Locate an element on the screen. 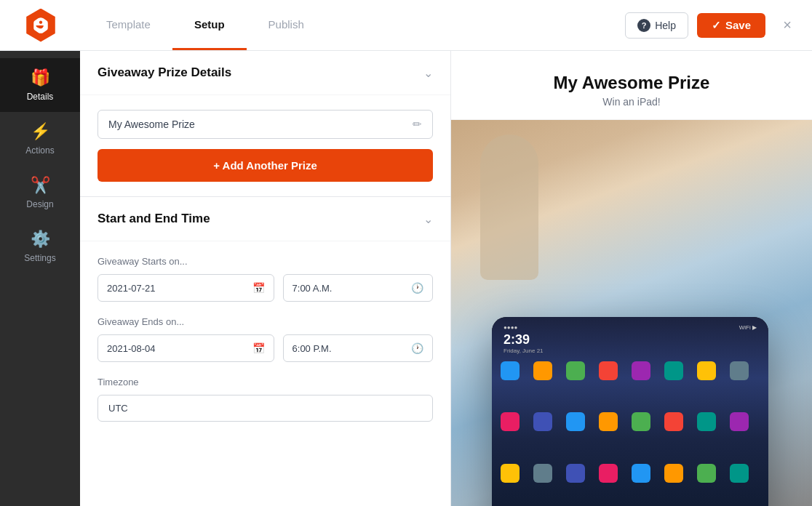 This screenshot has width=812, height=506. start-date-value: 2021-07-21 is located at coordinates (131, 288).